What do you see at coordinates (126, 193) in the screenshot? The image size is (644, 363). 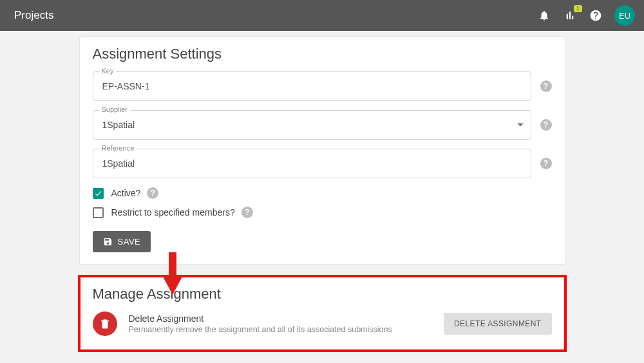 I see `active-label: Active?` at bounding box center [126, 193].